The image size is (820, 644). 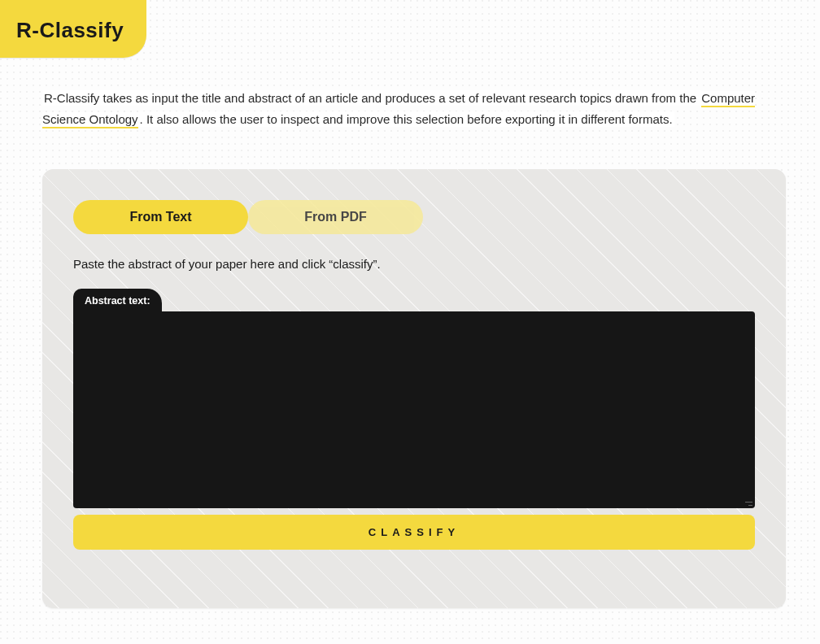 I want to click on input-mode-tabs: From Text From PDF, so click(x=248, y=217).